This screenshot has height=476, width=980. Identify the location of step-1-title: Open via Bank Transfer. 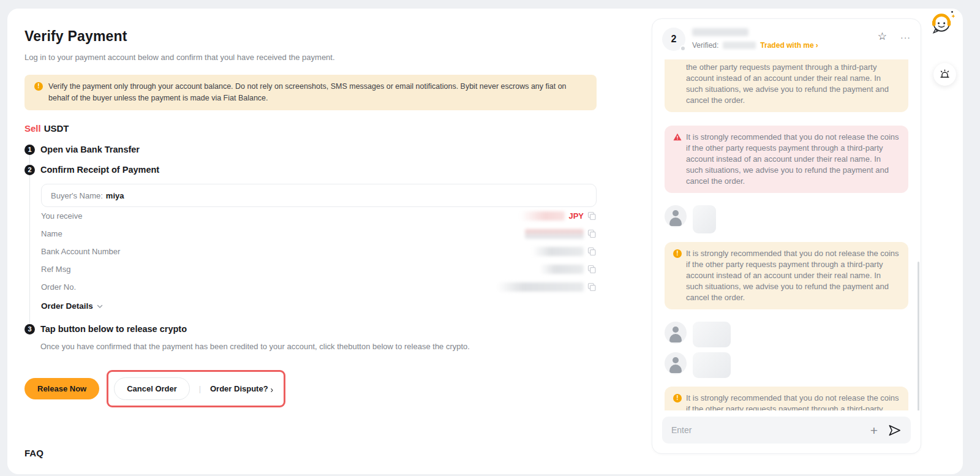
(90, 149).